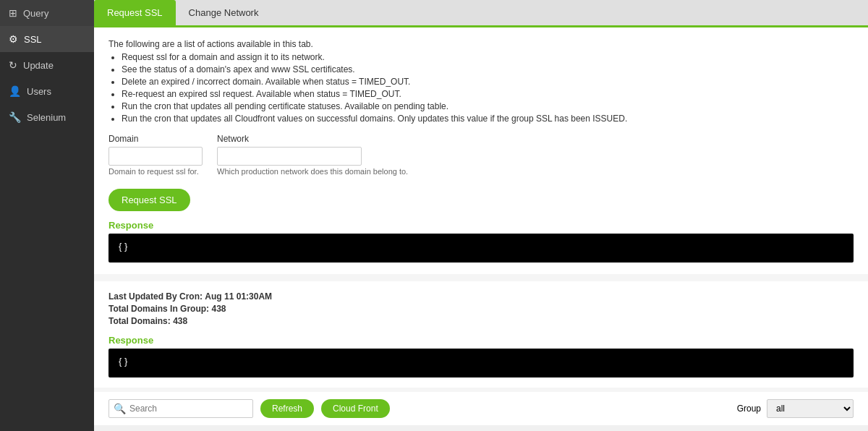  I want to click on sidebar-item-query: ⊞ Query, so click(47, 13).